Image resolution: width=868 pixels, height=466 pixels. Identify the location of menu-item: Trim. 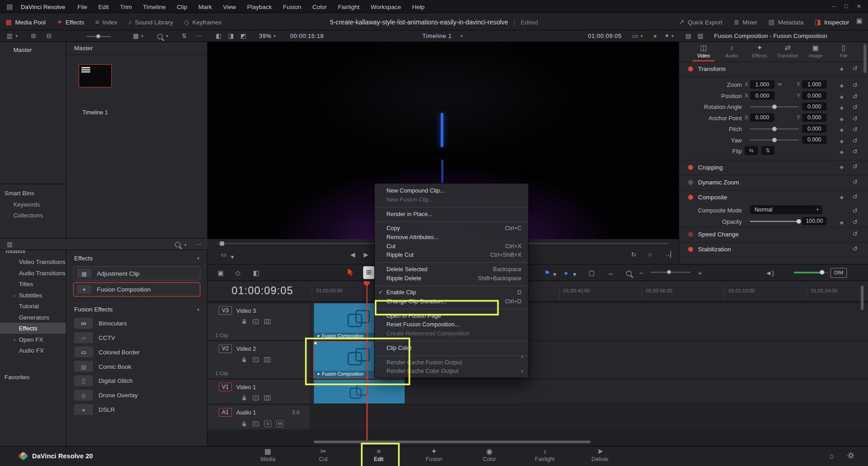
(126, 6).